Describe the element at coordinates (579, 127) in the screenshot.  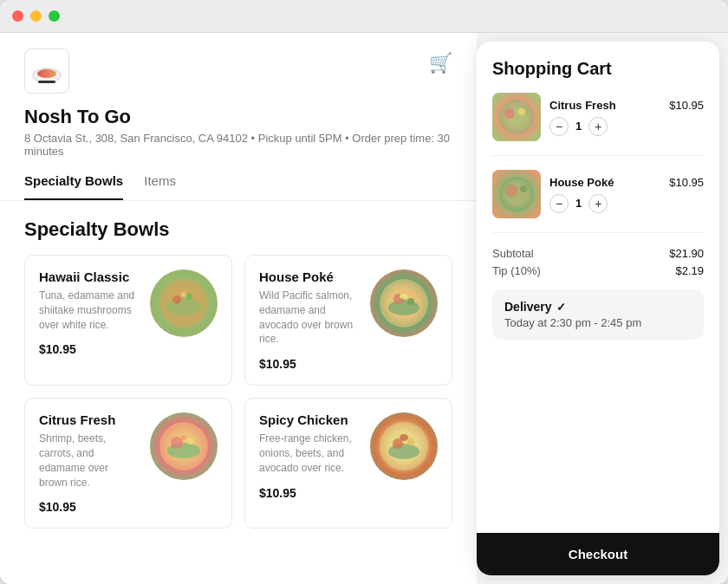
I see `qty-value-citrus: 1` at that location.